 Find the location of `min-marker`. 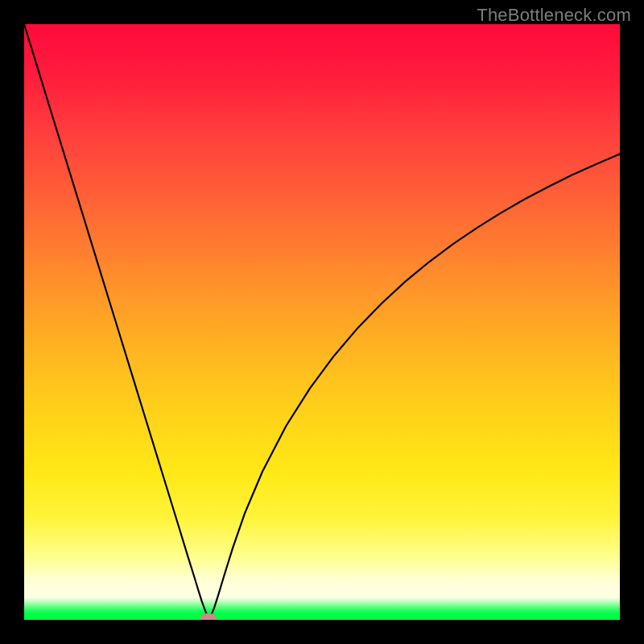

min-marker is located at coordinates (208, 617).